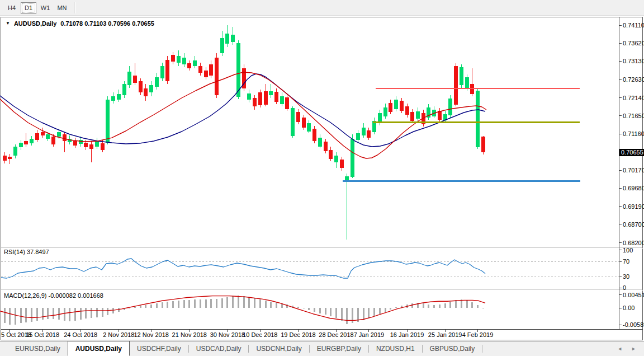 This screenshot has height=356, width=644. What do you see at coordinates (151, 335) in the screenshot?
I see `svg-text: 12 Nov 2018` at bounding box center [151, 335].